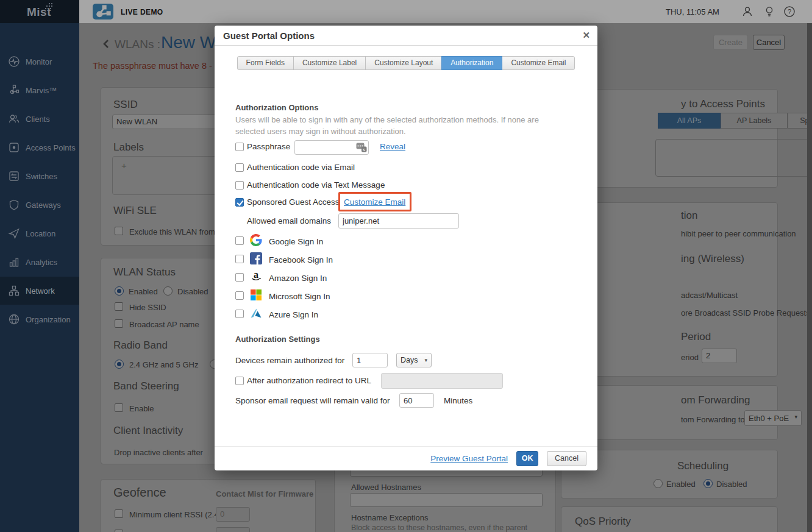 This screenshot has height=532, width=812. What do you see at coordinates (374, 202) in the screenshot?
I see `customize-email-link: Customize Email` at bounding box center [374, 202].